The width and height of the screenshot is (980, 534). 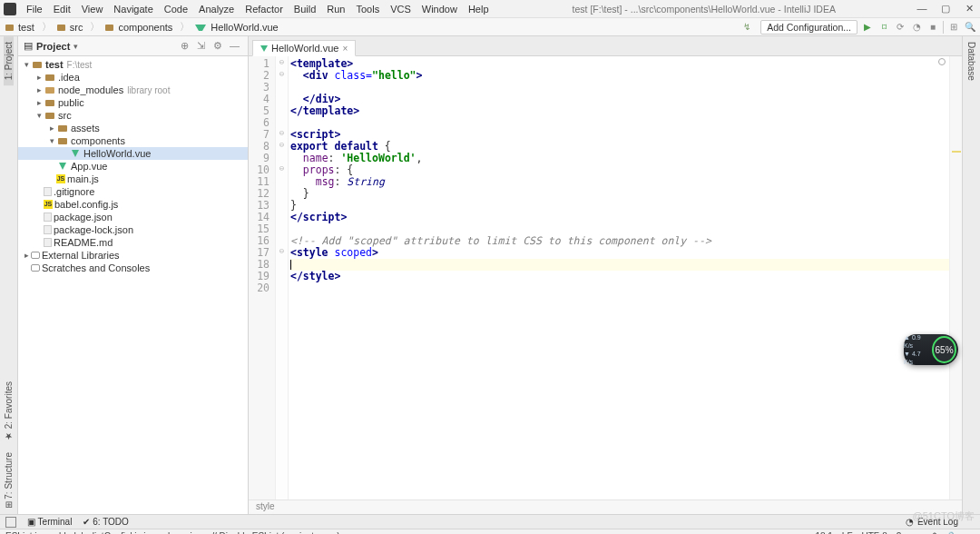 I want to click on tree-item: ▸External Libraries, so click(x=132, y=255).